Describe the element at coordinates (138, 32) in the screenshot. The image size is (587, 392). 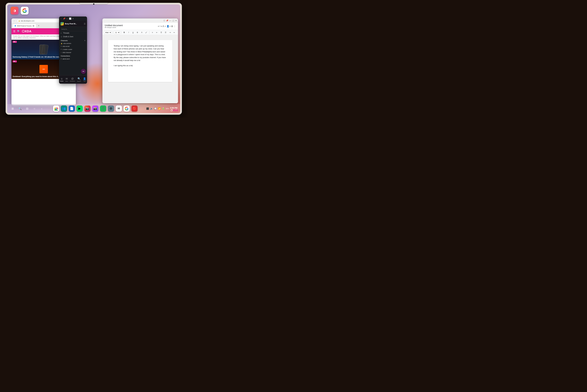
I see `strikethrough-button: S` at that location.